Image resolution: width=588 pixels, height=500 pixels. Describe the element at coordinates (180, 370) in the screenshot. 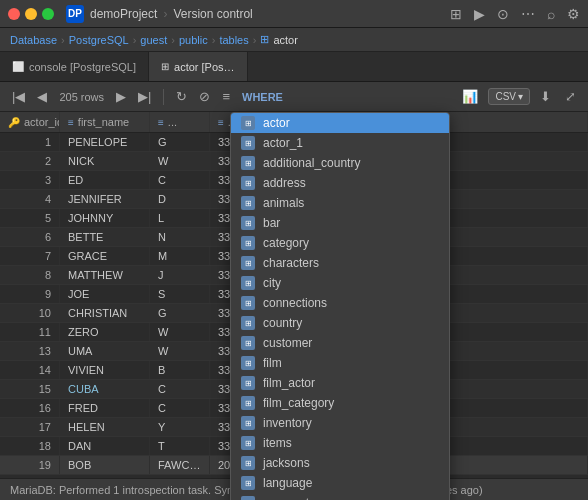

I see `cell-col3: B` at that location.